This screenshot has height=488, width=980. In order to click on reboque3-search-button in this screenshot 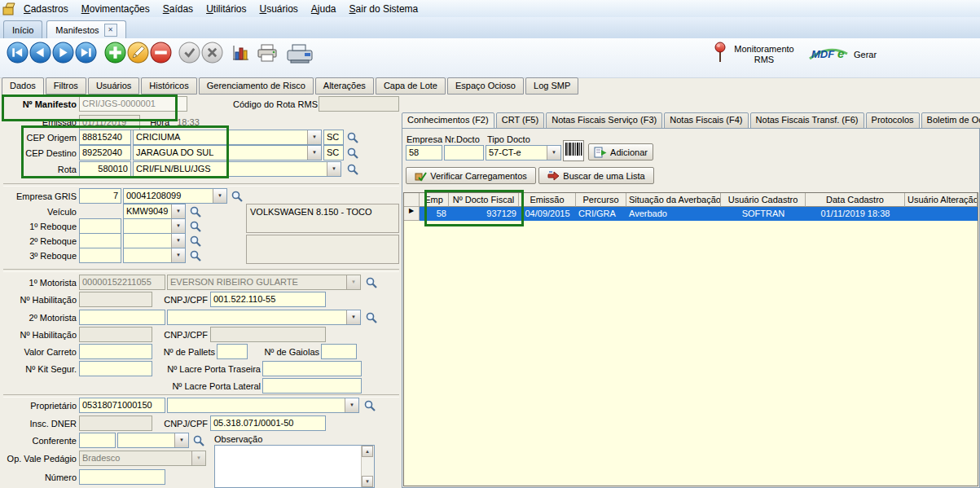, I will do `click(196, 256)`.